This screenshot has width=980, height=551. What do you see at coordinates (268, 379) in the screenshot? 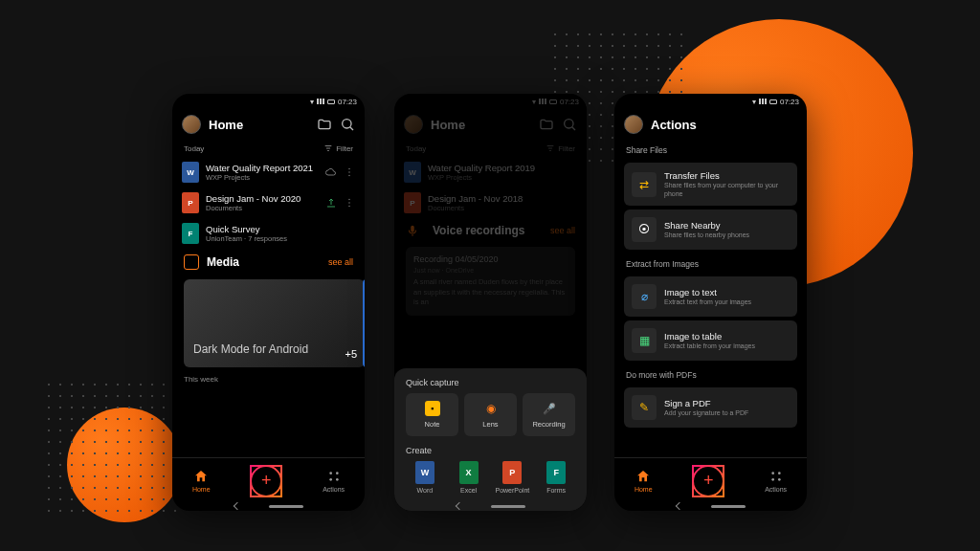
I see `week-label: This week` at bounding box center [268, 379].